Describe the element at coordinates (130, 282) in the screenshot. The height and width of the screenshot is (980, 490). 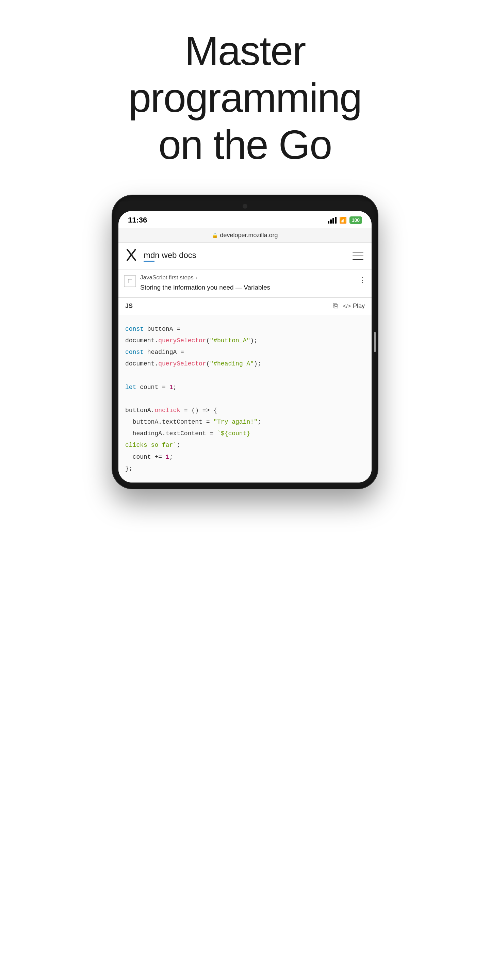
I see `sidebar-toggle-icon: ☐` at that location.